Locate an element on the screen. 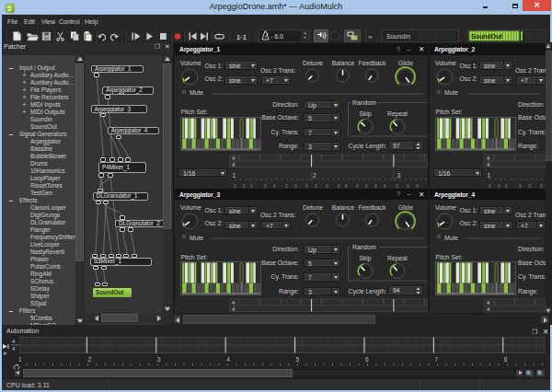 Image resolution: width=552 pixels, height=392 pixels. svg-text: 1·1 is located at coordinates (241, 37).